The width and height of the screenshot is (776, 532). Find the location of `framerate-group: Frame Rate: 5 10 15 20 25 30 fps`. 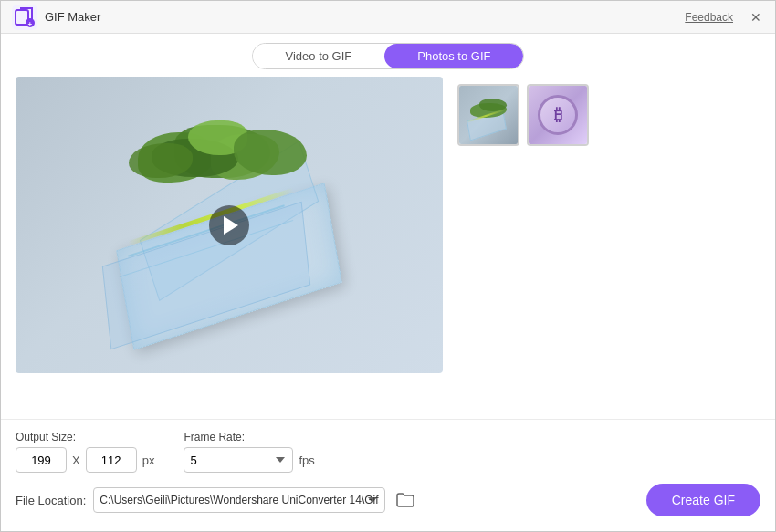

framerate-group: Frame Rate: 5 10 15 20 25 30 fps is located at coordinates (248, 452).